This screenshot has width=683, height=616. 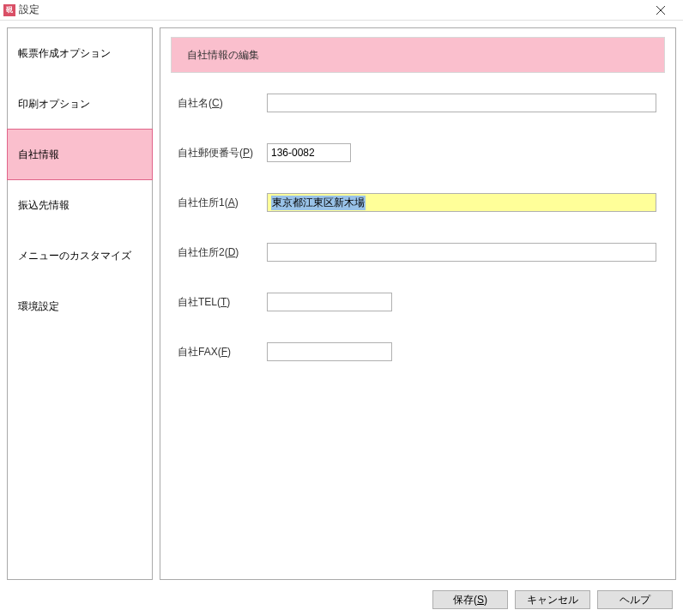 I want to click on sidebar-item-report-options: 帳票作成オプション, so click(x=80, y=53).